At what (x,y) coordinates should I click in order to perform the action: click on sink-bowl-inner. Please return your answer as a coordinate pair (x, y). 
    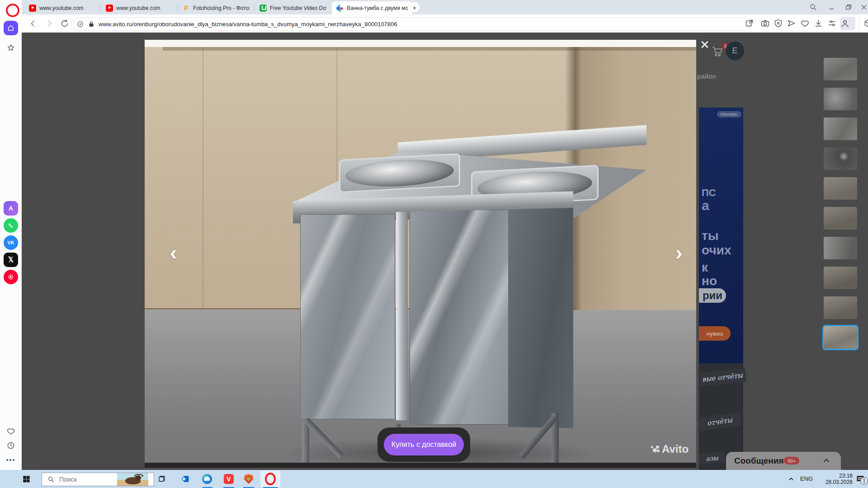
    Looking at the image, I should click on (400, 174).